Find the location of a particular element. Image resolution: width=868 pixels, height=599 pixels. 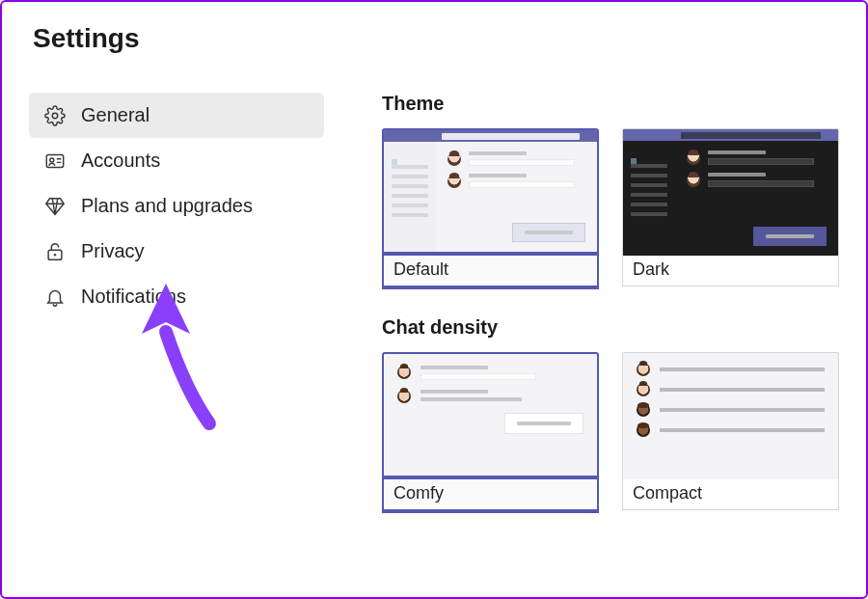

density-compact-preview is located at coordinates (731, 416).